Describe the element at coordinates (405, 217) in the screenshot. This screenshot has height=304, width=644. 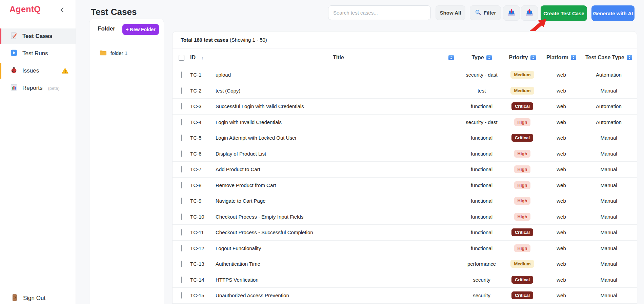
I see `table-row: TC-10 Checkout Process - Empty Input Fie…` at that location.